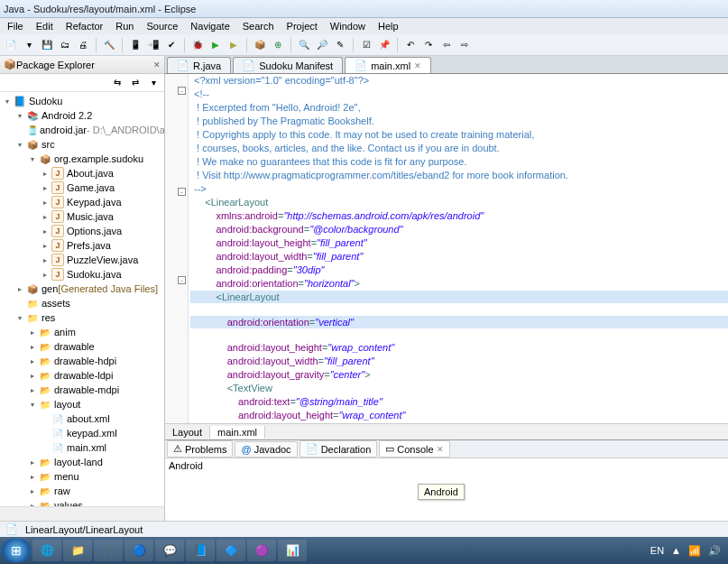 The image size is (728, 564). What do you see at coordinates (82, 347) in the screenshot?
I see `tree-node: ▸drawable` at bounding box center [82, 347].